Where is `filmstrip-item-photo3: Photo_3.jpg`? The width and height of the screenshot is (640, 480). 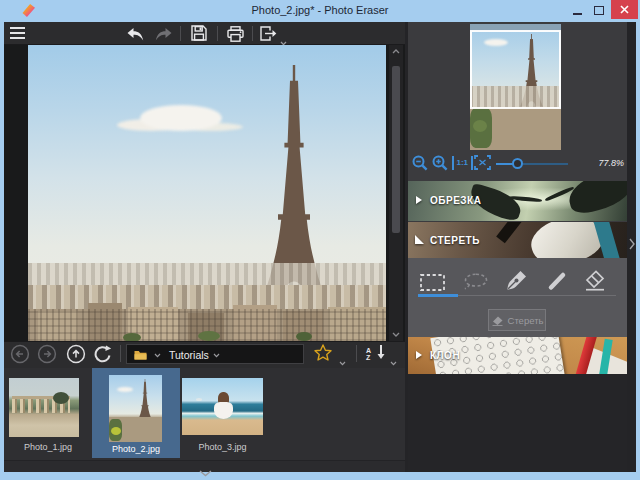
filmstrip-item-photo3: Photo_3.jpg is located at coordinates (228, 413).